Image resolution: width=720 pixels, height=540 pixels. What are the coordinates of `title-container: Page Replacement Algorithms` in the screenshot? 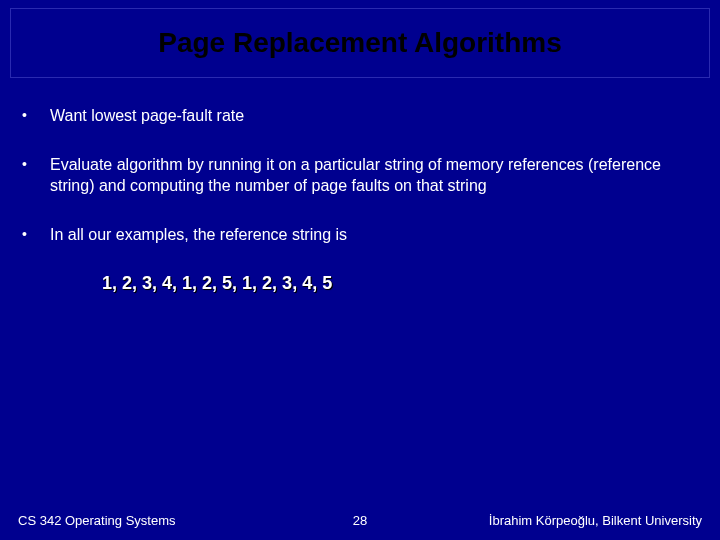 It's located at (360, 43).